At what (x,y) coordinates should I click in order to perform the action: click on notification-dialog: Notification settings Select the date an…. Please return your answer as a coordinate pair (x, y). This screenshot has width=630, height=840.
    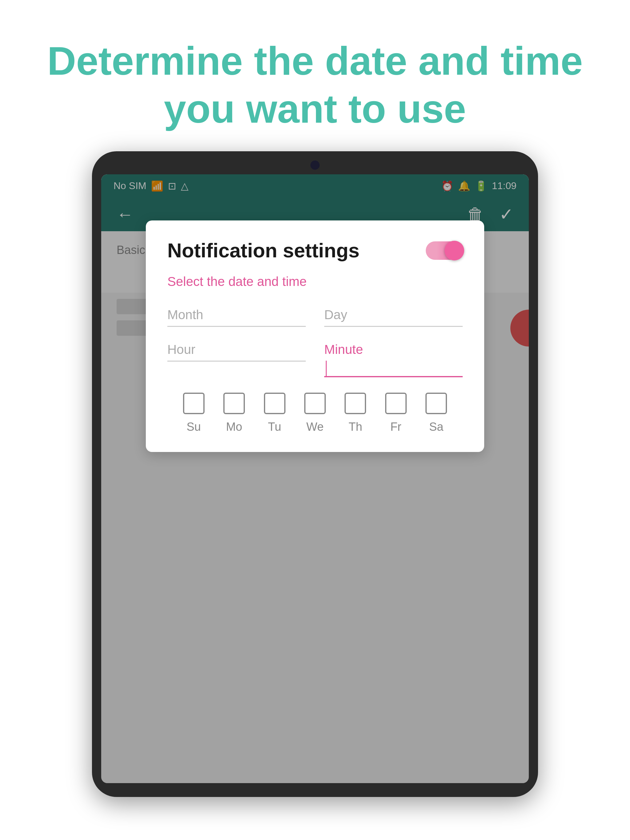
    Looking at the image, I should click on (315, 336).